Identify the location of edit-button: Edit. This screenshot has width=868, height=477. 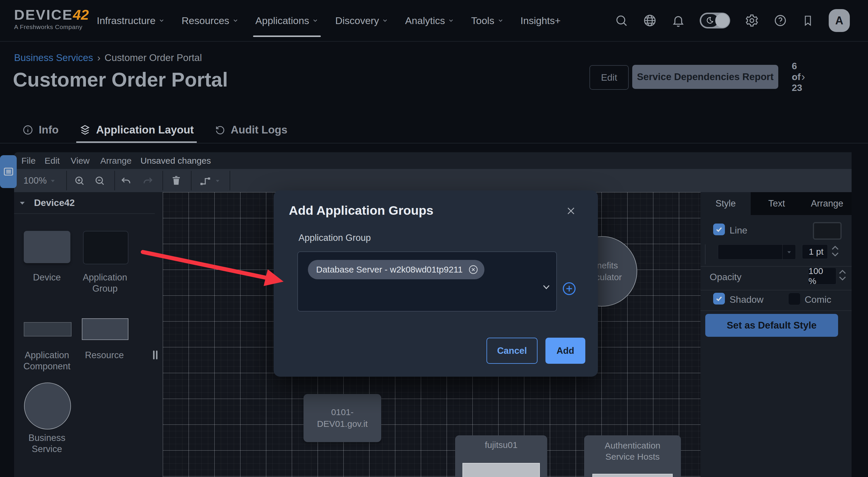
(609, 78).